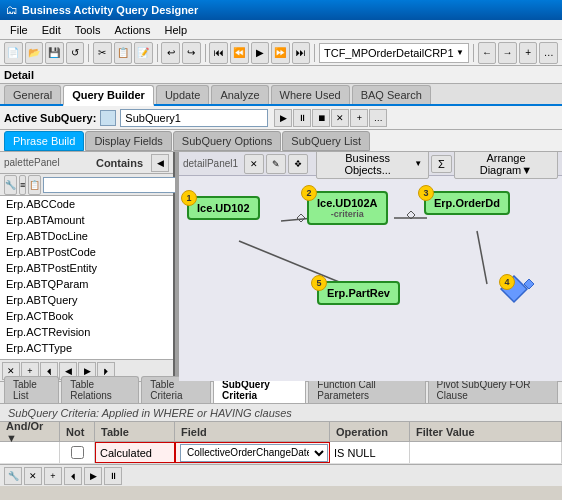  What do you see at coordinates (240, 94) in the screenshot?
I see `tab-analyze: Analyze` at bounding box center [240, 94].